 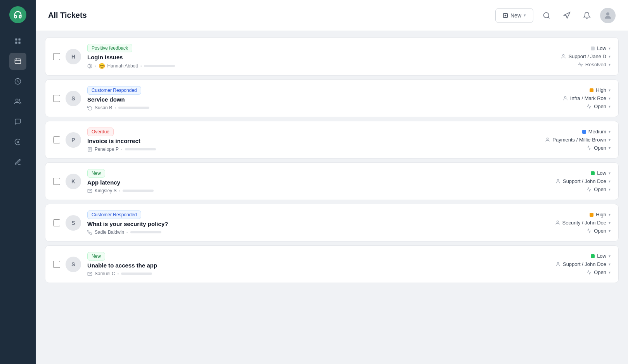 I want to click on sidebar, so click(x=18, y=182).